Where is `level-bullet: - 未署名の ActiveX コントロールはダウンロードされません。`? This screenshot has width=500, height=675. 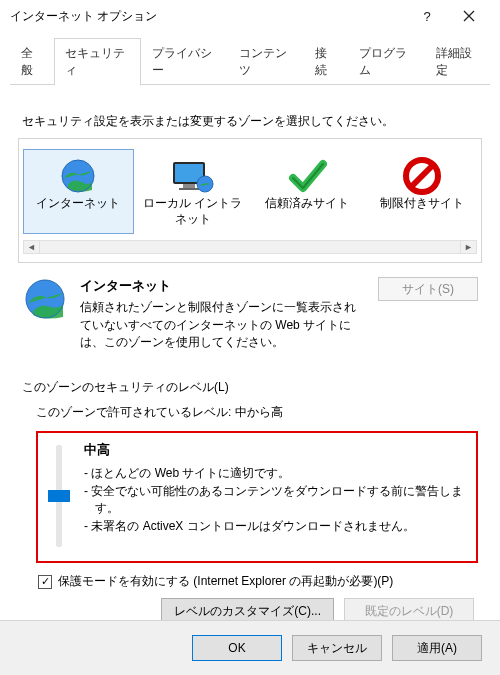 level-bullet: - 未署名の ActiveX コントロールはダウンロードされません。 is located at coordinates (275, 526).